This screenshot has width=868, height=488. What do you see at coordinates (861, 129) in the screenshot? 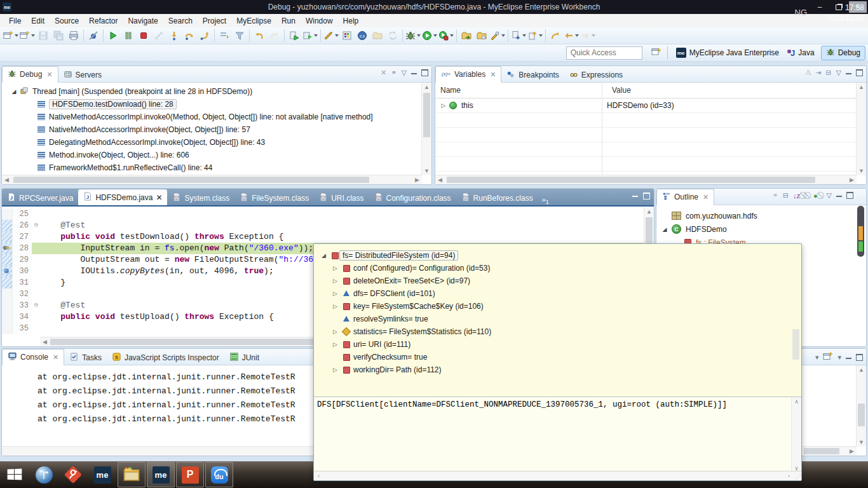
I see `variables-vscrollbar: ▲▼` at bounding box center [861, 129].